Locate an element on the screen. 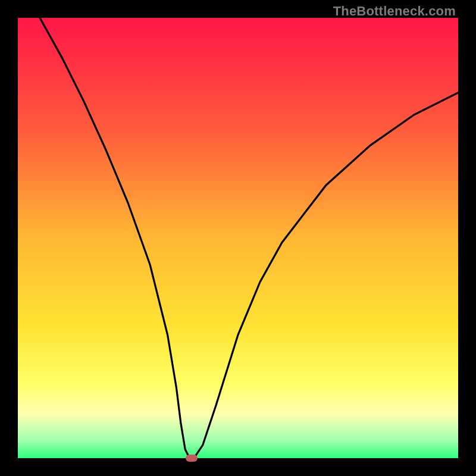  watermark-text: TheBottleneck.com is located at coordinates (394, 11).